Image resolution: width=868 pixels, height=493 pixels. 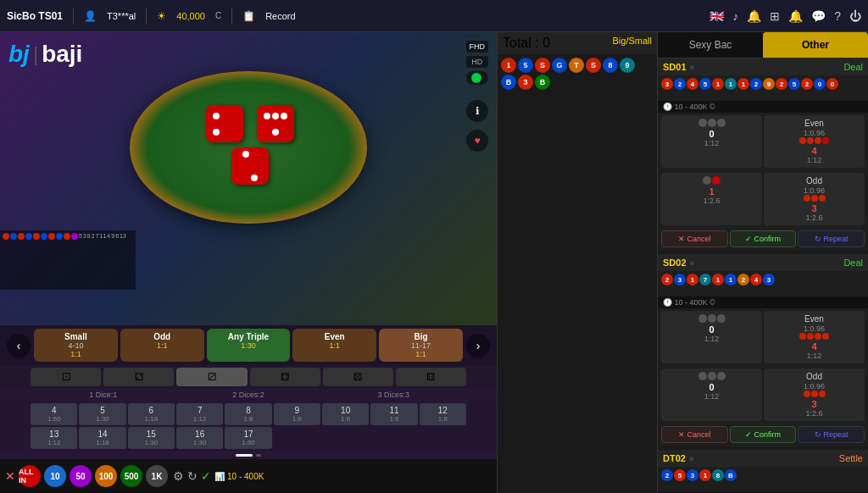 I want to click on sd01-bet-row-1: 0 1:12 Even 1:0.96 4 1:12, so click(x=763, y=141).